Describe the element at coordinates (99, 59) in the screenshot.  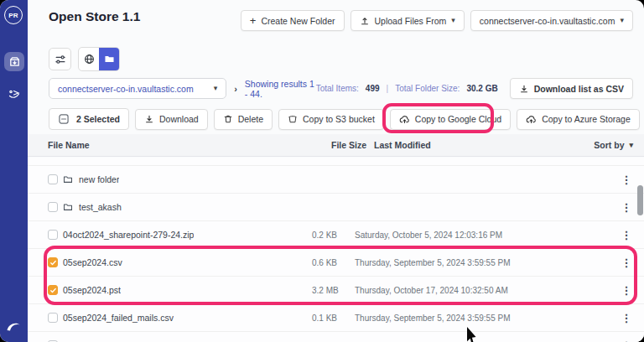
I see `view-toggle` at that location.